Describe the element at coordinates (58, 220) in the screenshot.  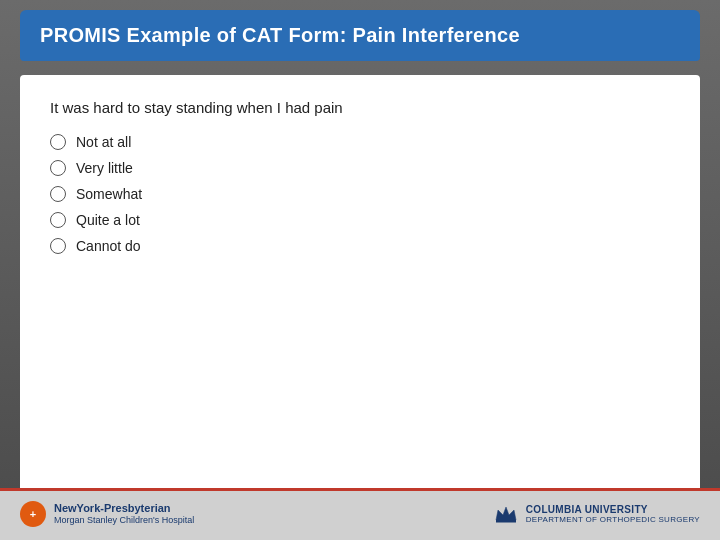
I see `radio-quite-a-lot` at that location.